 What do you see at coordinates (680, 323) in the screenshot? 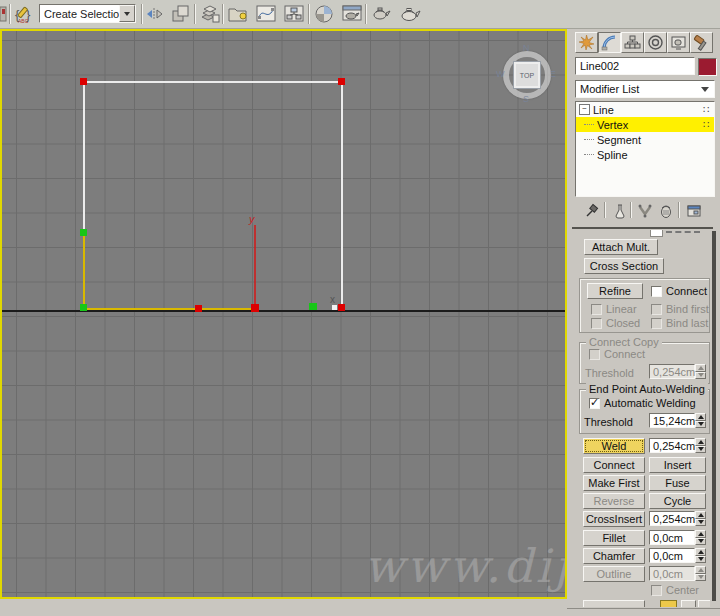
I see `bind-last-checkbox: Bind last` at bounding box center [680, 323].